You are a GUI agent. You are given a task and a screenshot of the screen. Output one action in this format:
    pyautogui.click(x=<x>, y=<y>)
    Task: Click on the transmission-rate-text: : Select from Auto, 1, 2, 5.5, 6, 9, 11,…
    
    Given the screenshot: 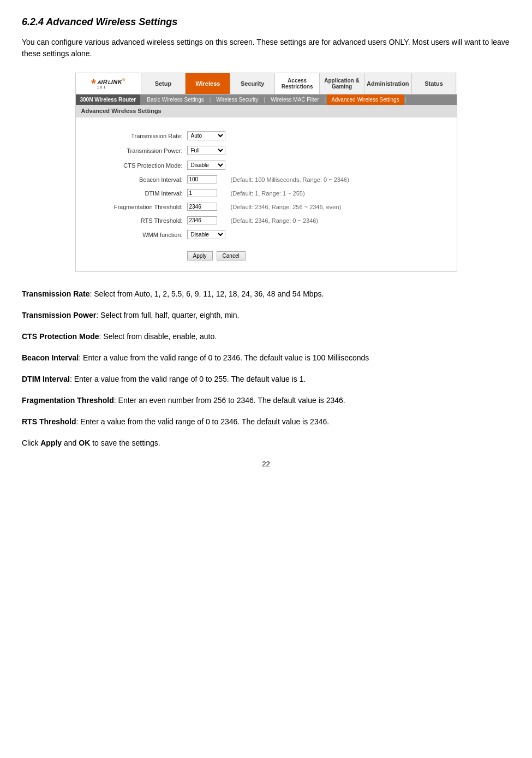 What is the action you would take?
    pyautogui.click(x=207, y=294)
    